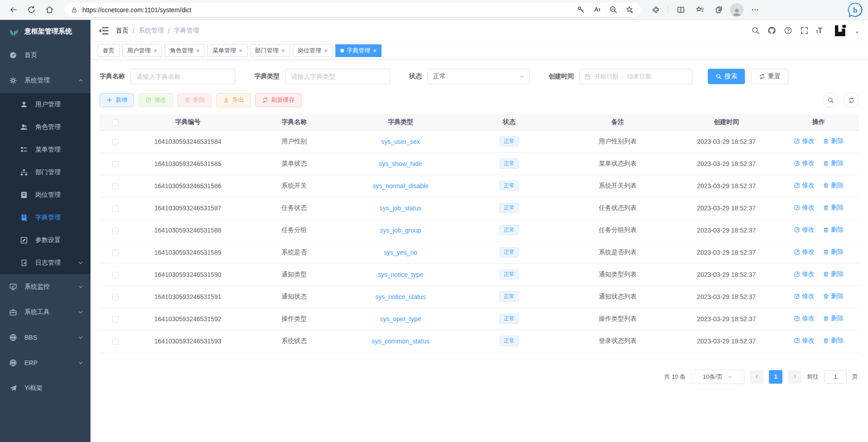 This screenshot has width=868, height=442. What do you see at coordinates (597, 10) in the screenshot?
I see `read-aloud-icon` at bounding box center [597, 10].